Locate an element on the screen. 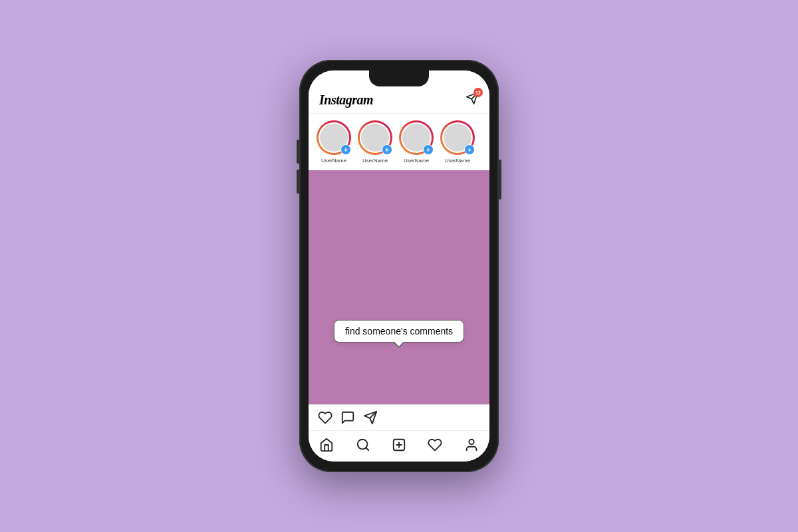  notification-badge: 12 is located at coordinates (478, 92).